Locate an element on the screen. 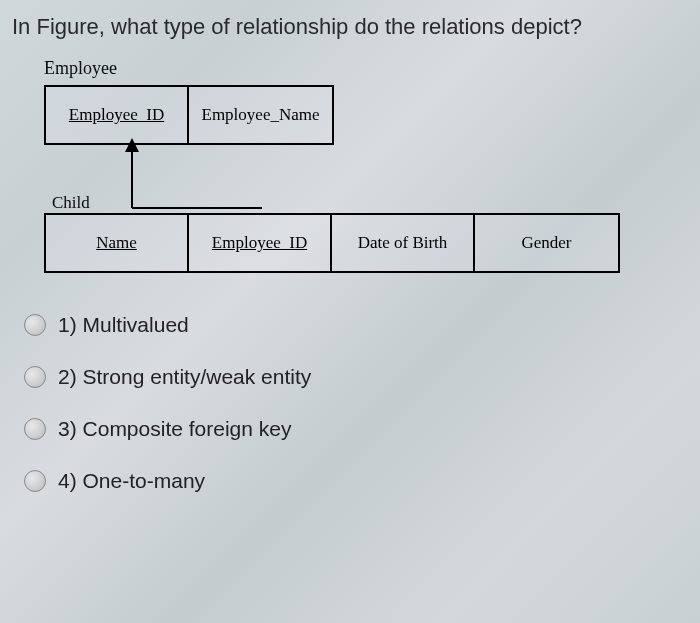 This screenshot has height=623, width=700. option-1: 1) Multivalued is located at coordinates (362, 325).